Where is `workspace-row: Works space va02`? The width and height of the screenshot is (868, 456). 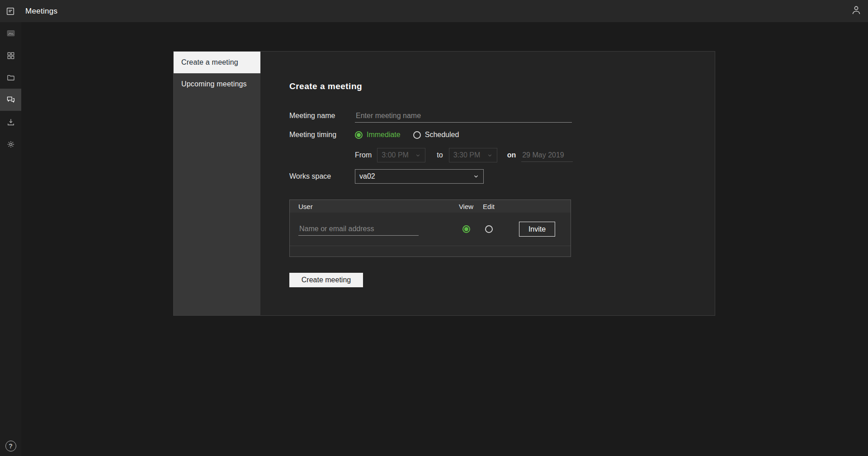 workspace-row: Works space va02 is located at coordinates (387, 176).